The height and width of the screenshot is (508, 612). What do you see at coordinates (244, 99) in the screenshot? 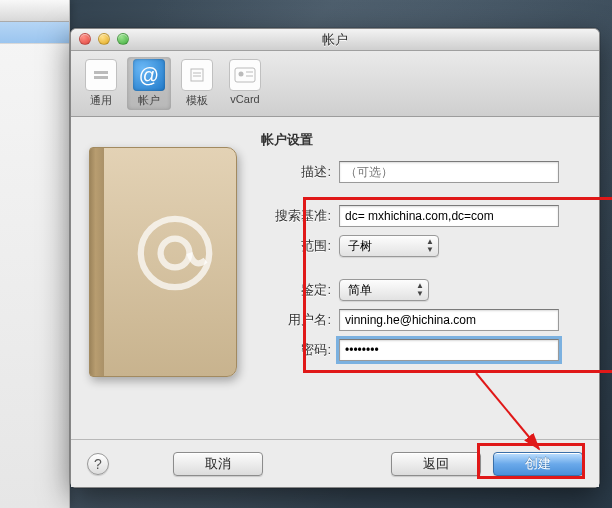
I see `toolbar-label: vCard` at bounding box center [244, 99].